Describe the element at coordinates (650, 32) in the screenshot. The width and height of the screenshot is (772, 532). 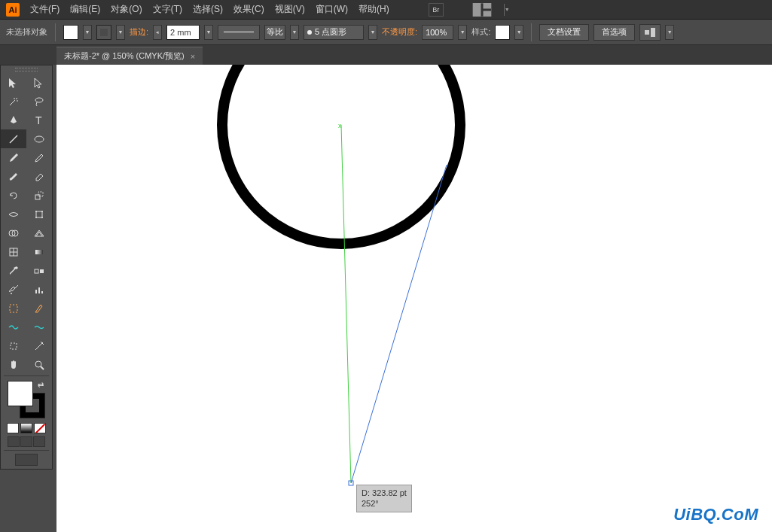
I see `align-button` at that location.